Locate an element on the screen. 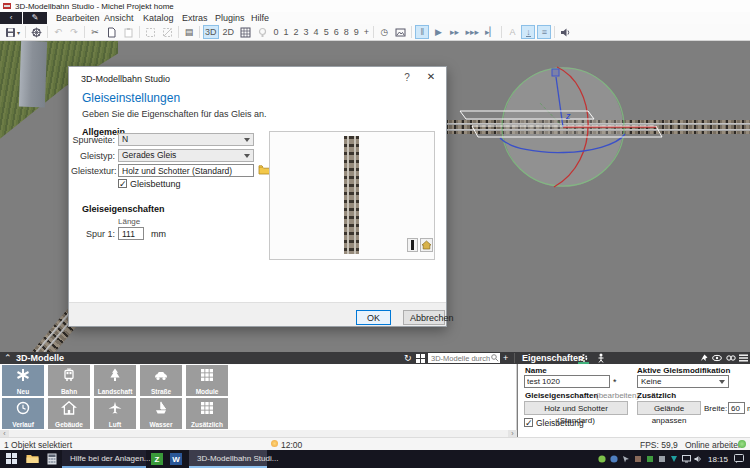 This screenshot has height=468, width=750. edit-mode-button: ✎ is located at coordinates (35, 18).